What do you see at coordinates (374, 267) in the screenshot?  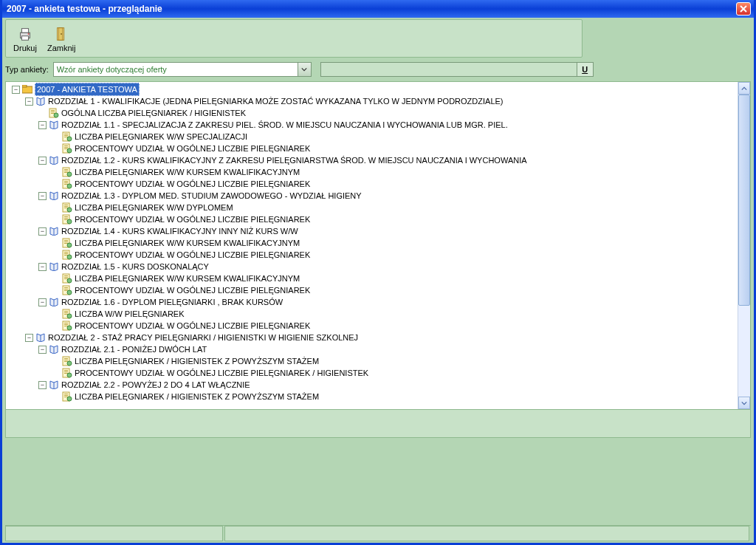 I see `tree-node: −ROZDZIAŁ 1.5 - KURS DOSKONALĄCY` at bounding box center [374, 267].